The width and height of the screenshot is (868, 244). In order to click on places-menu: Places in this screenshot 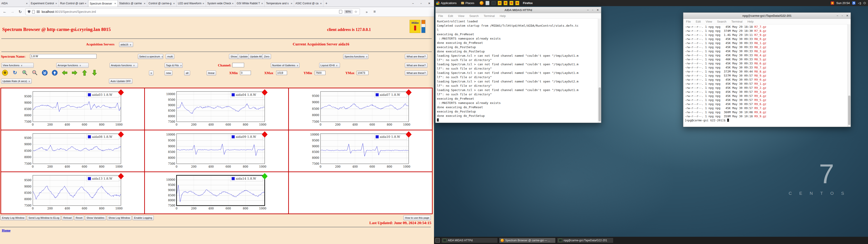, I will do `click(468, 3)`.